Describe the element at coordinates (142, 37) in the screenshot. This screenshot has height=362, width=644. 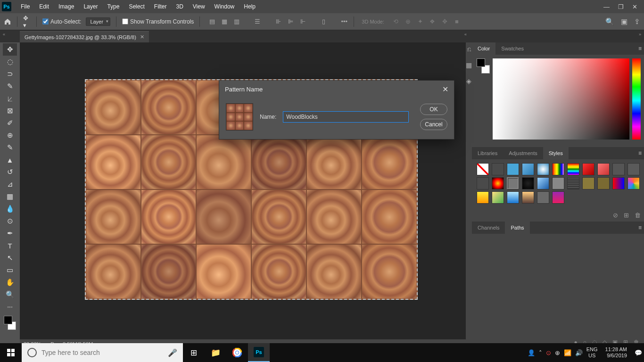
I see `close-tab-icon: ✕` at that location.